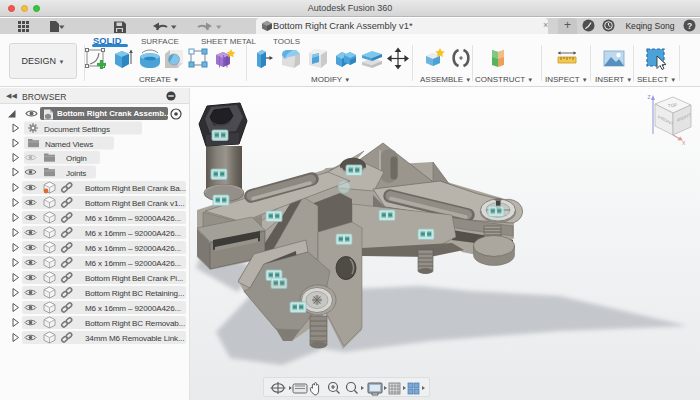 This screenshot has width=700, height=400. What do you see at coordinates (135, 324) in the screenshot?
I see `svg-text: Bottom Right BC Removab...` at bounding box center [135, 324].